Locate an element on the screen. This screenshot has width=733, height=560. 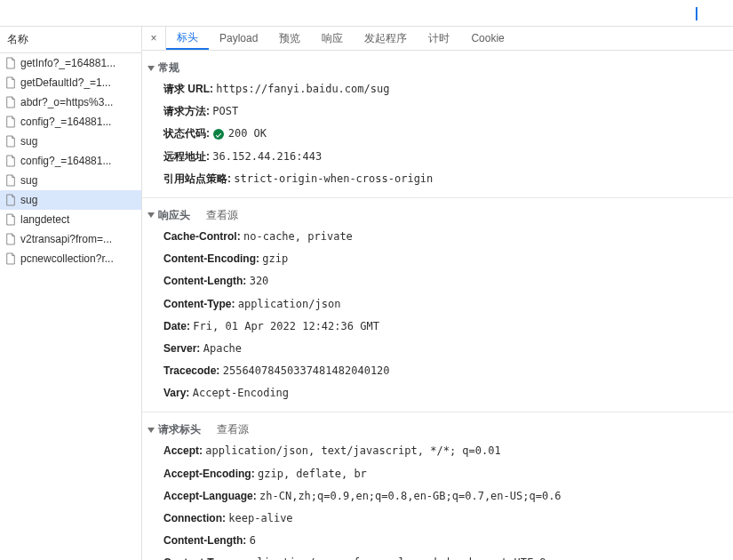
close-icon: × is located at coordinates (153, 38).